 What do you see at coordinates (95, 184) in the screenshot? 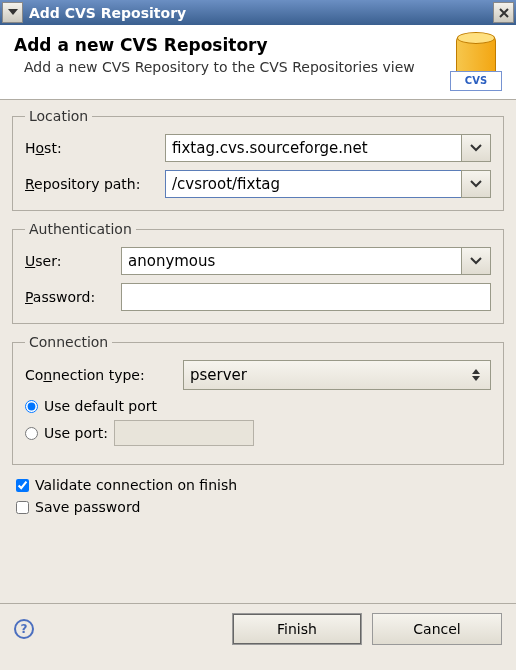
I see `repository-path-label: Repository path:` at bounding box center [95, 184].